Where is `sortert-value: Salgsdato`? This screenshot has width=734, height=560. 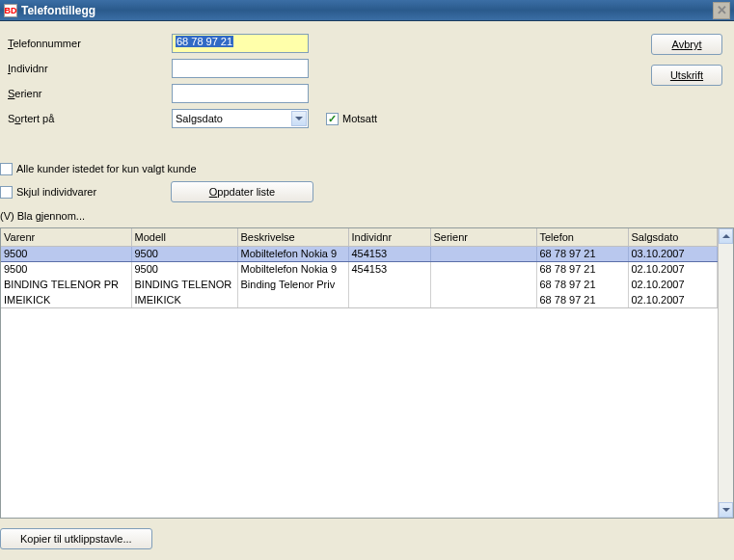
sortert-value: Salgsdato is located at coordinates (199, 119).